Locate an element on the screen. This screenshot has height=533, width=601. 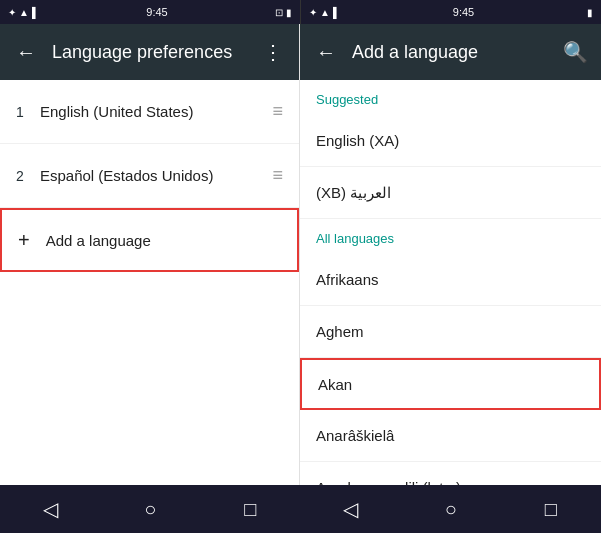
right-wifi-icon: ▲ is located at coordinates (325, 12).